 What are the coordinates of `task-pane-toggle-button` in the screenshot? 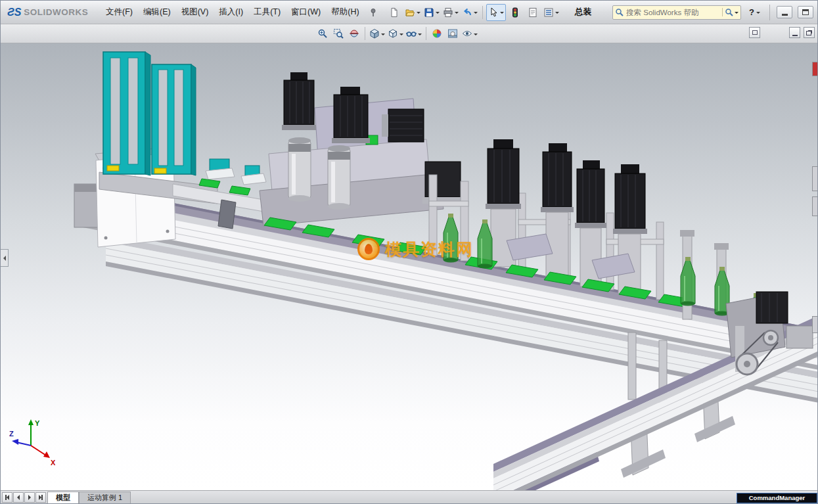 It's located at (754, 33).